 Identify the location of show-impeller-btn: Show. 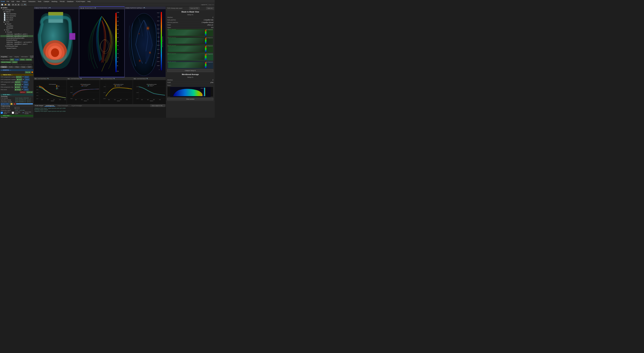
(27, 80).